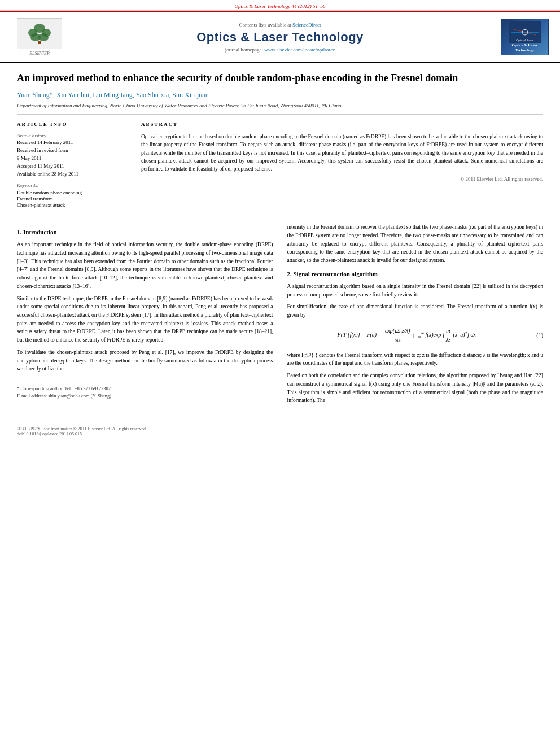  What do you see at coordinates (73, 136) in the screenshot?
I see `history-label: Article history:` at bounding box center [73, 136].